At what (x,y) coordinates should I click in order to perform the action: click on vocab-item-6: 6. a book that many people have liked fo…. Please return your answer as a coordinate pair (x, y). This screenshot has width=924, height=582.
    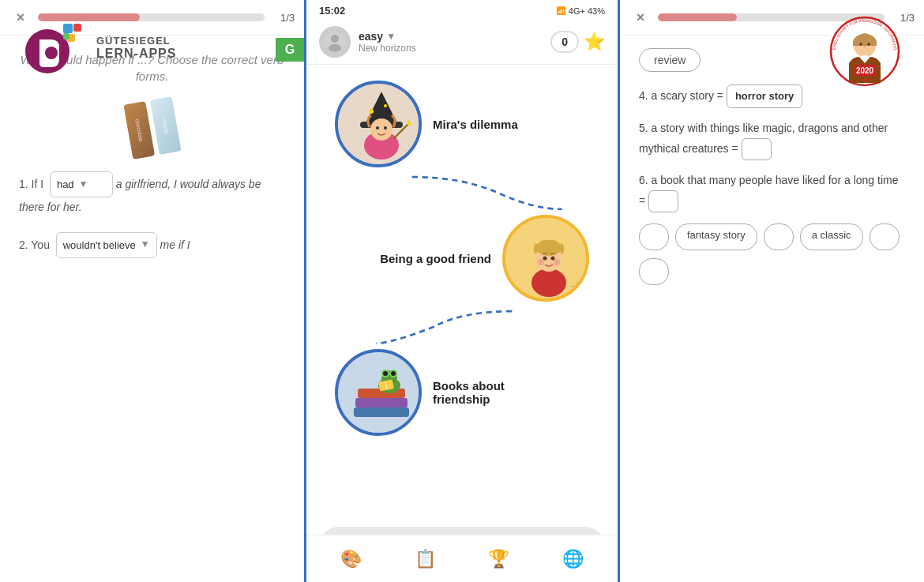
    Looking at the image, I should click on (772, 192).